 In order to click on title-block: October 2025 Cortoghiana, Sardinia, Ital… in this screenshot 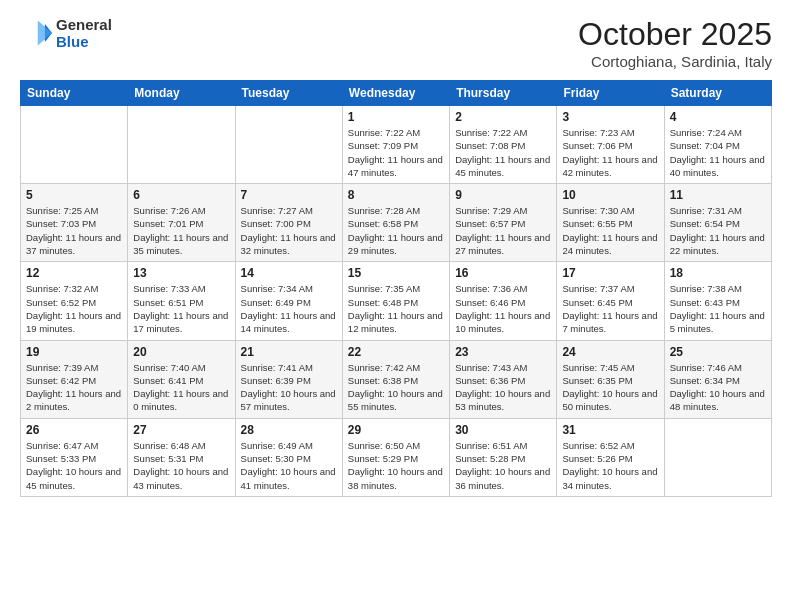, I will do `click(675, 43)`.